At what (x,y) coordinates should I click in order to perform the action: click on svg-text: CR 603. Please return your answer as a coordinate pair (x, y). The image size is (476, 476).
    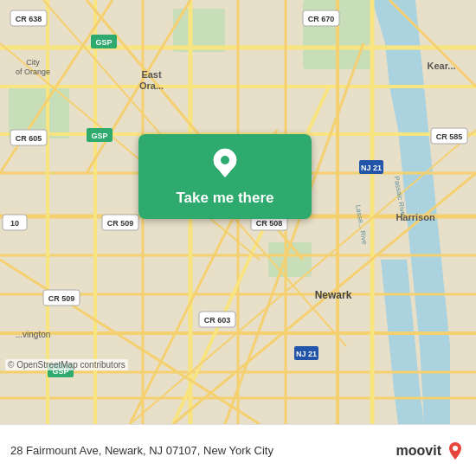
    Looking at the image, I should click on (218, 320).